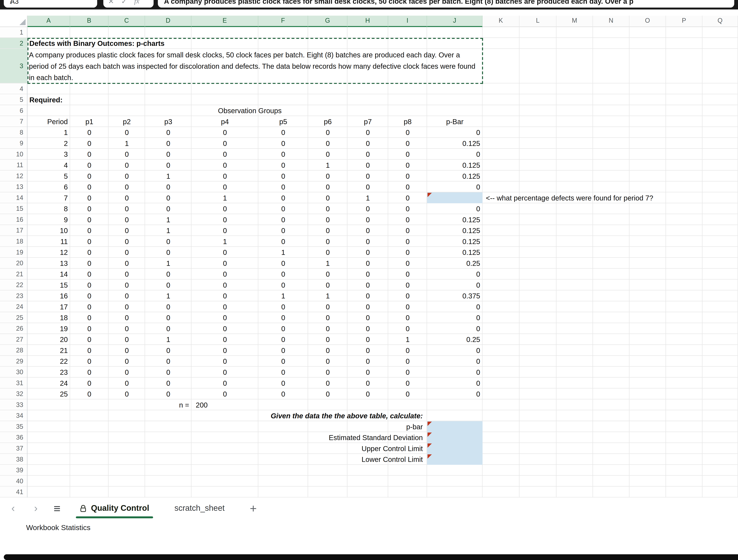  Describe the element at coordinates (46, 99) in the screenshot. I see `cell-required: Required:` at that location.